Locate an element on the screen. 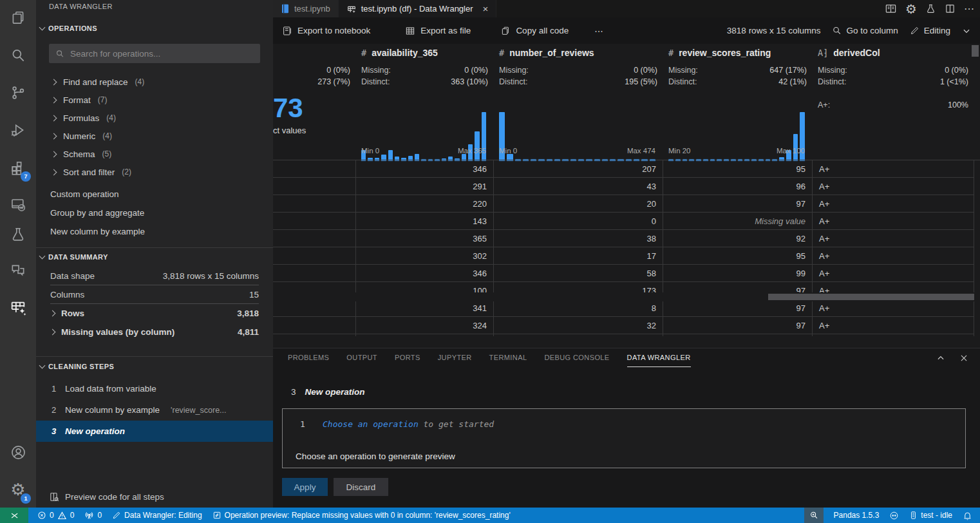  copilot-status is located at coordinates (894, 515).